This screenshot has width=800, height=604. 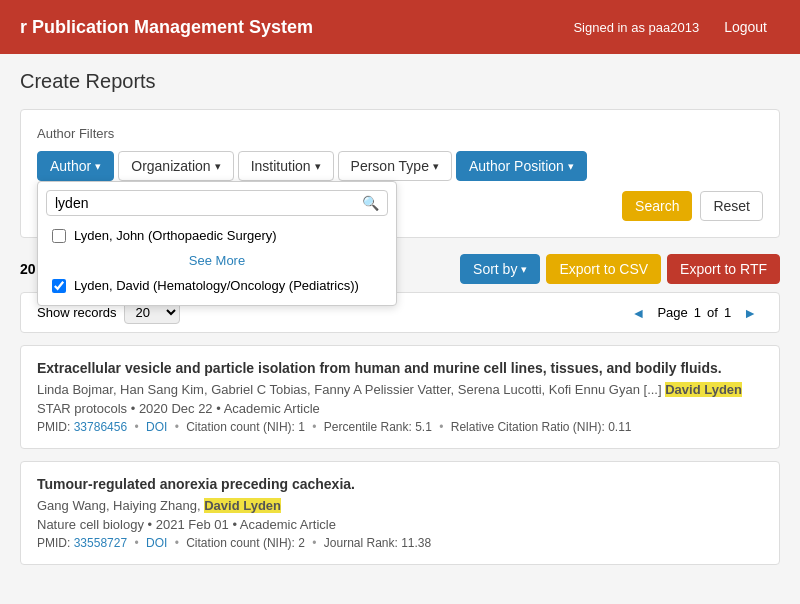 What do you see at coordinates (732, 206) in the screenshot?
I see `reset-button: Reset` at bounding box center [732, 206].